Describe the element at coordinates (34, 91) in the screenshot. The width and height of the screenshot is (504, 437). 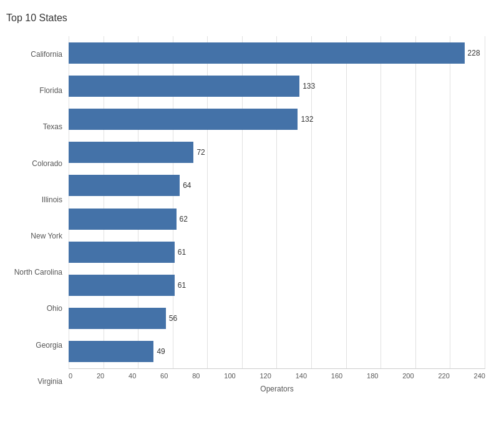
I see `y-axis-label: Florida` at that location.